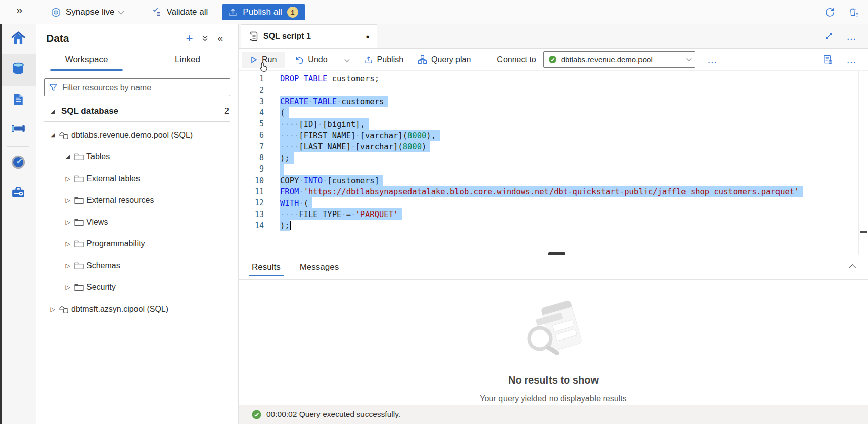 The width and height of the screenshot is (868, 424). I want to click on chevron-down-icon, so click(121, 11).